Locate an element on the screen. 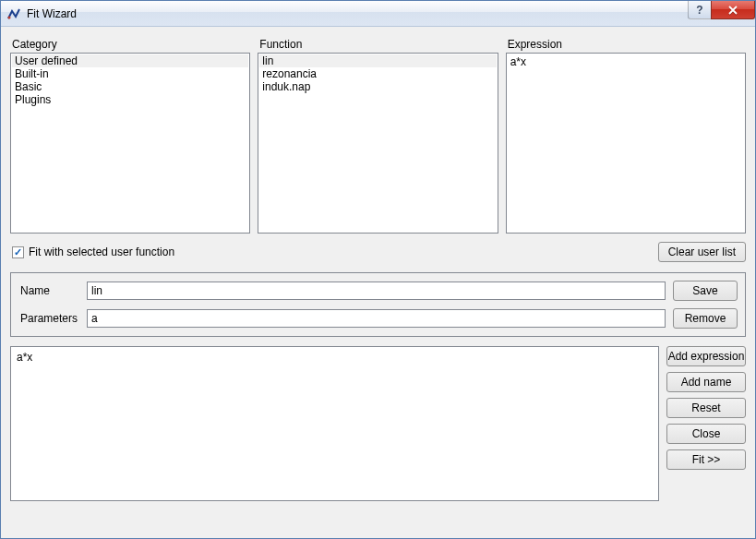  expression-display: a*x is located at coordinates (626, 143).